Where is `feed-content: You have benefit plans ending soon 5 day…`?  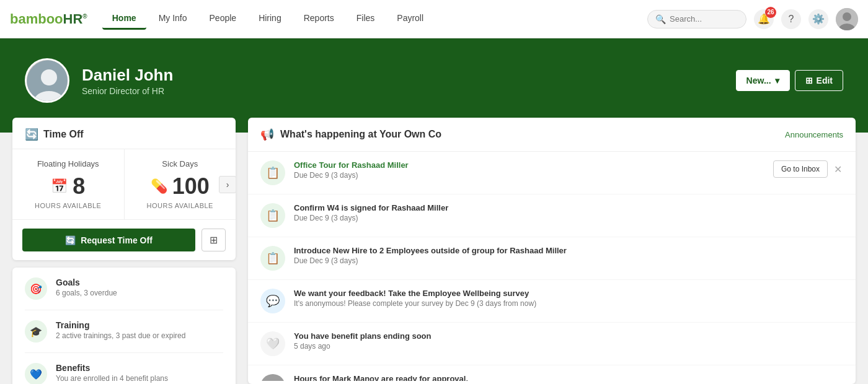 feed-content: You have benefit plans ending soon 5 day… is located at coordinates (569, 341).